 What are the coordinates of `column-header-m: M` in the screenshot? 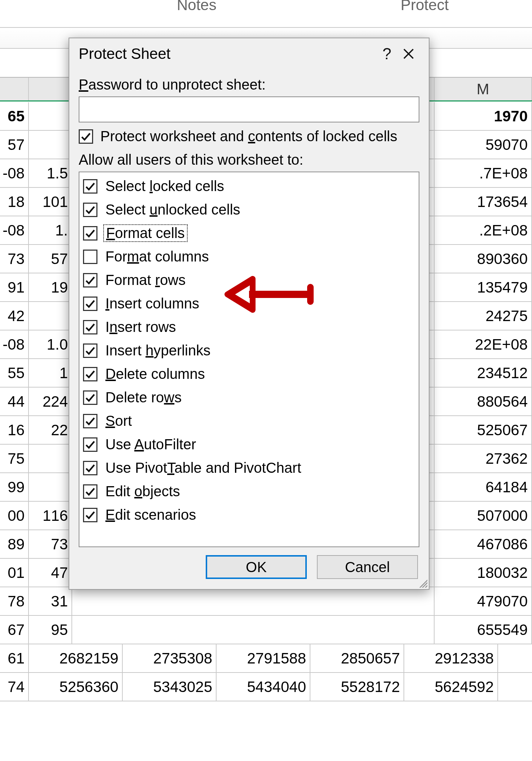 It's located at (483, 89).